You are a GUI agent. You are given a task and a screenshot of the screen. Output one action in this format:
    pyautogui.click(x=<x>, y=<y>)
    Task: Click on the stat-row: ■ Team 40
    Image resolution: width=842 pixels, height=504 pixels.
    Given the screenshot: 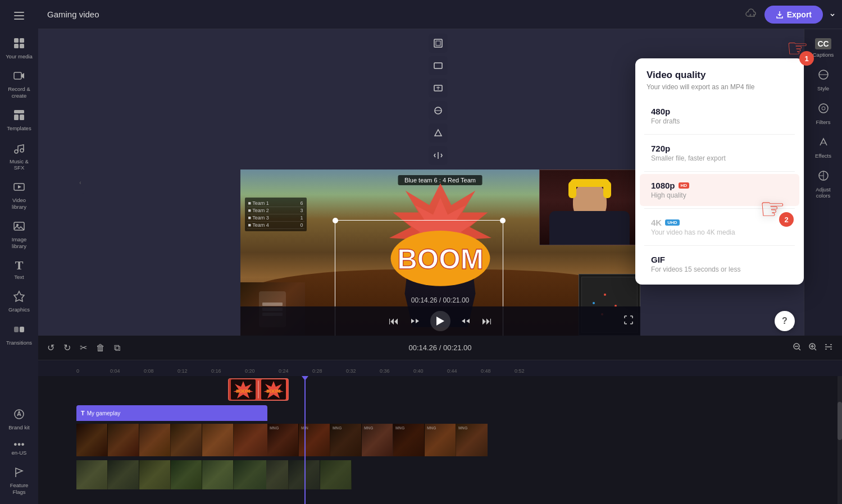 What is the action you would take?
    pyautogui.click(x=276, y=226)
    